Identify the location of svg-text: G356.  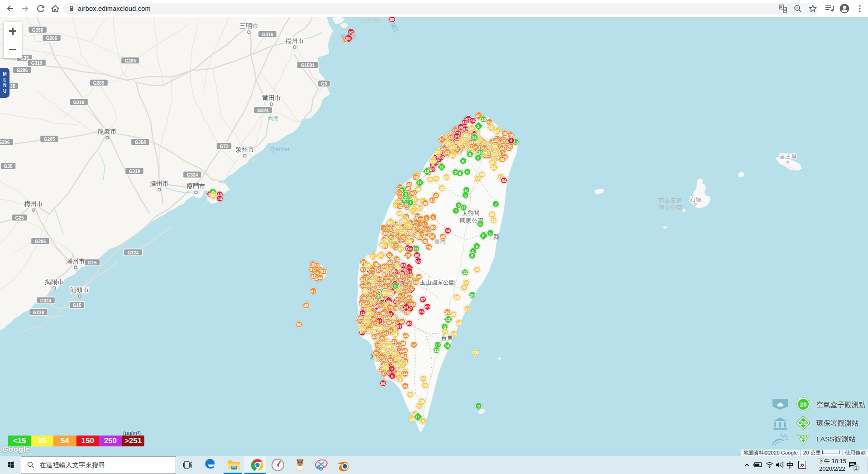
(38, 30).